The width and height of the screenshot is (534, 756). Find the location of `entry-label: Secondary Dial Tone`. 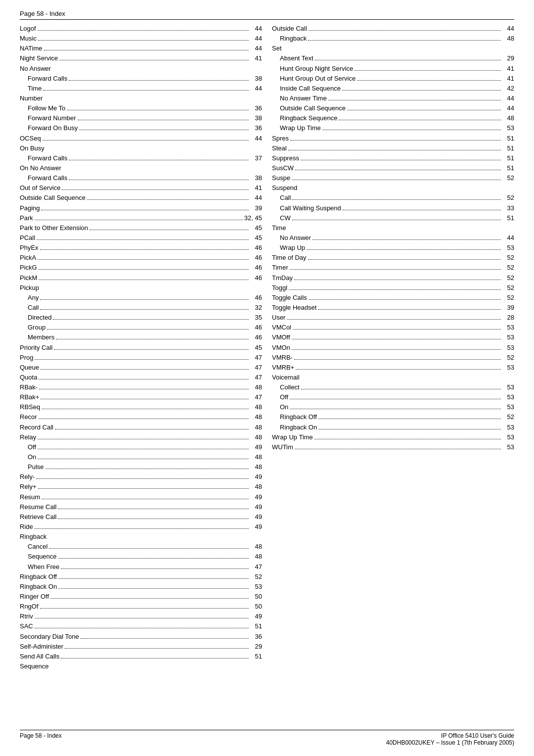

entry-label: Secondary Dial Tone is located at coordinates (49, 637).